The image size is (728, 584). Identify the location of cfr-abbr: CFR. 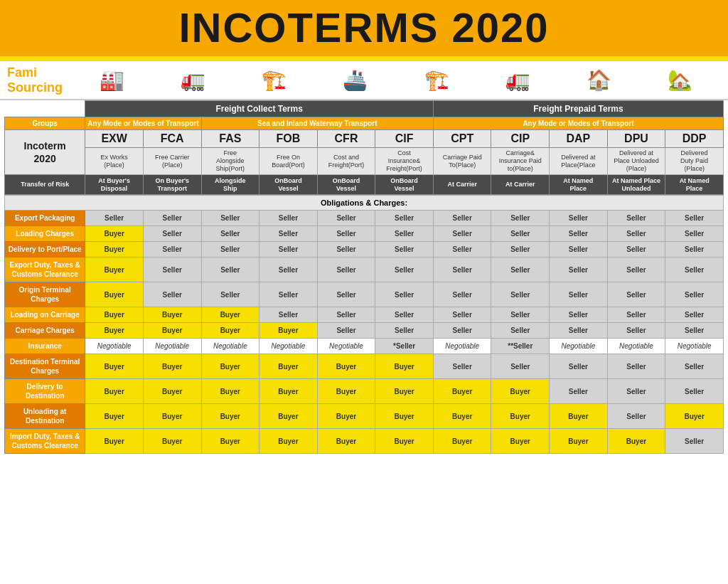
(346, 139).